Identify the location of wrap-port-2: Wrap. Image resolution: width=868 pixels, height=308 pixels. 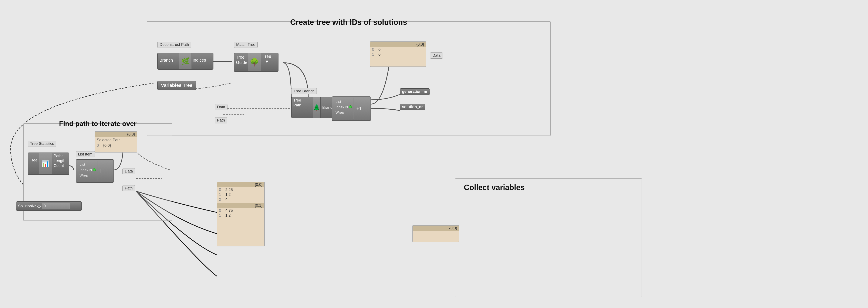
(344, 112).